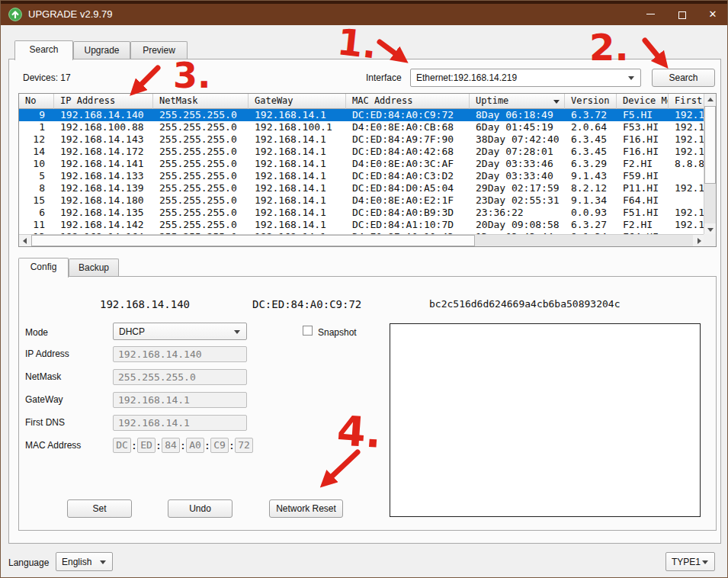  Describe the element at coordinates (362, 201) in the screenshot. I see `table-row: 15 192.168.14.180 255.255.255.0 192.168.…` at that location.